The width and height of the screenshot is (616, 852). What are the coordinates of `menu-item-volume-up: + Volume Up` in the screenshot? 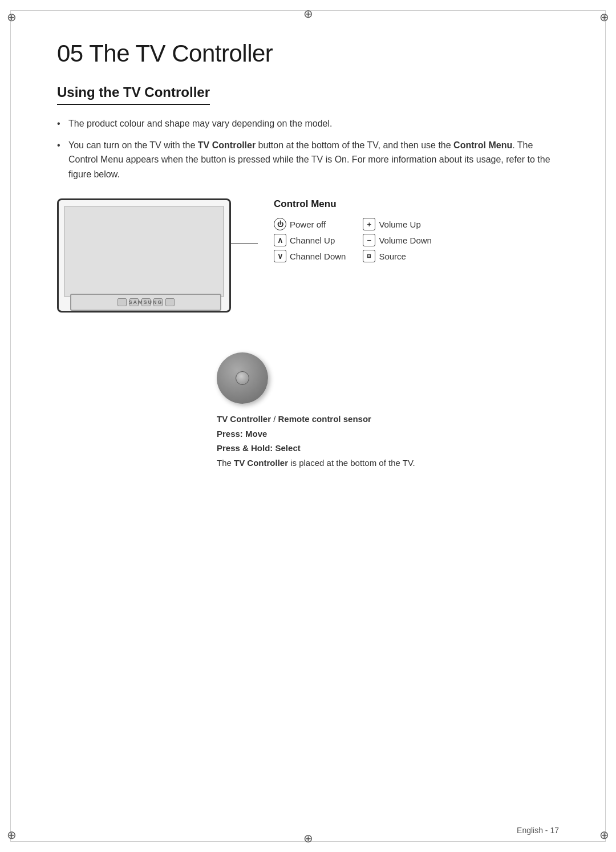 It's located at (397, 224).